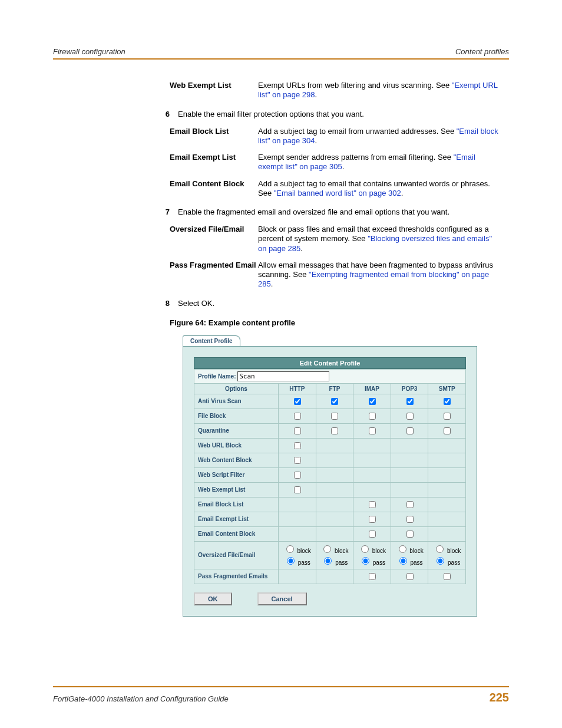 This screenshot has width=562, height=728. Describe the element at coordinates (237, 577) in the screenshot. I see `row-pass-fragmented-emails: Pass Fragmented Emails` at that location.